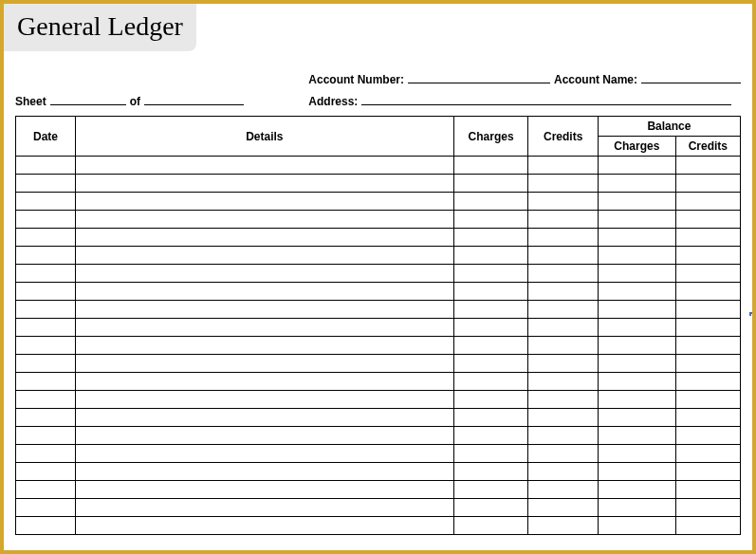  What do you see at coordinates (691, 77) in the screenshot?
I see `account-name-value` at bounding box center [691, 77].